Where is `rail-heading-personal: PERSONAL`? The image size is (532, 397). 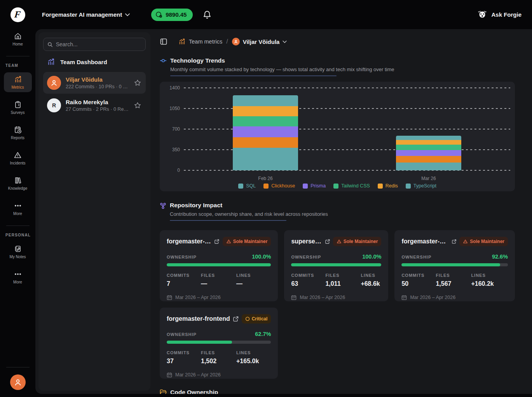 rail-heading-personal: PERSONAL is located at coordinates (19, 235).